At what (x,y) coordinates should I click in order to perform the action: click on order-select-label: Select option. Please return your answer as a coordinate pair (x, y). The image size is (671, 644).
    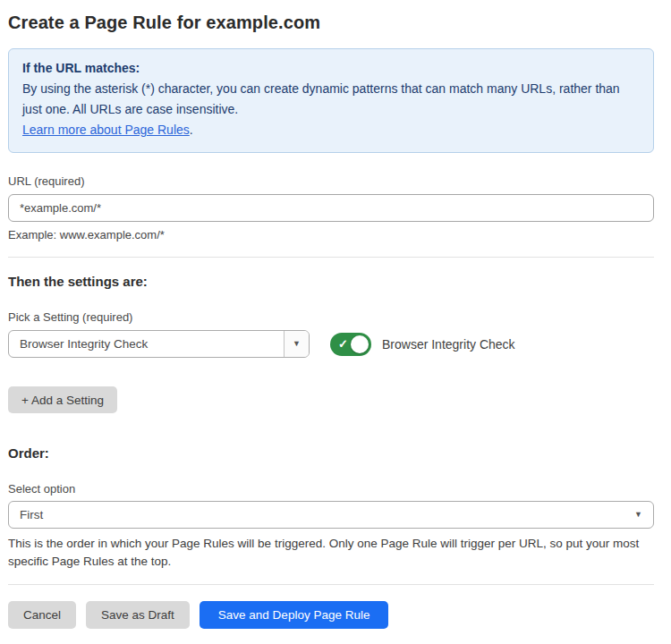
    Looking at the image, I should click on (331, 488).